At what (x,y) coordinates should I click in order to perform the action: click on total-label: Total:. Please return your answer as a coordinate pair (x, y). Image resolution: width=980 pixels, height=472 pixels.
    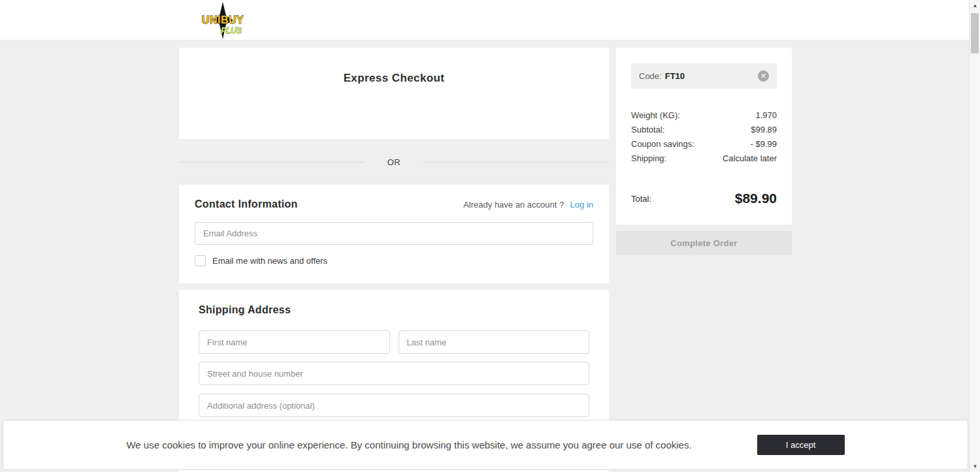
    Looking at the image, I should click on (642, 198).